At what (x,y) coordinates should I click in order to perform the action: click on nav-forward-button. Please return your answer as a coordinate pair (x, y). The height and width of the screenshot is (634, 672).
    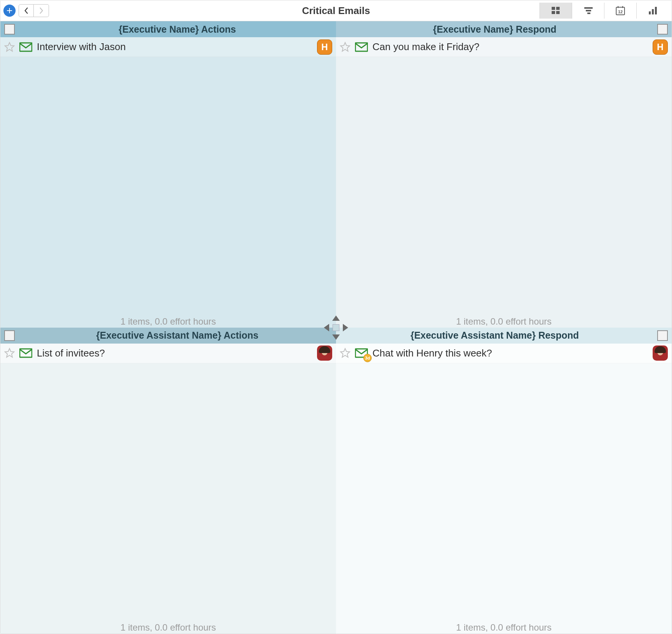
    Looking at the image, I should click on (41, 11).